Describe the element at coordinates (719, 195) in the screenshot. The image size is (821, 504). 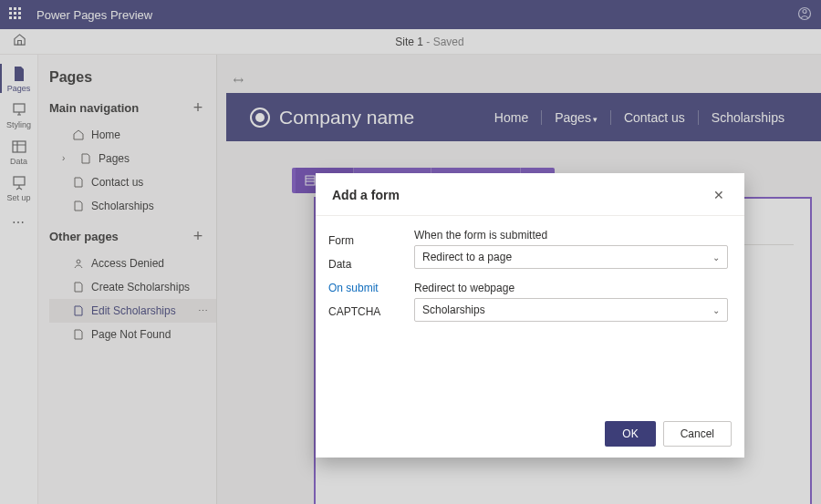
I see `close-icon: ✕` at that location.